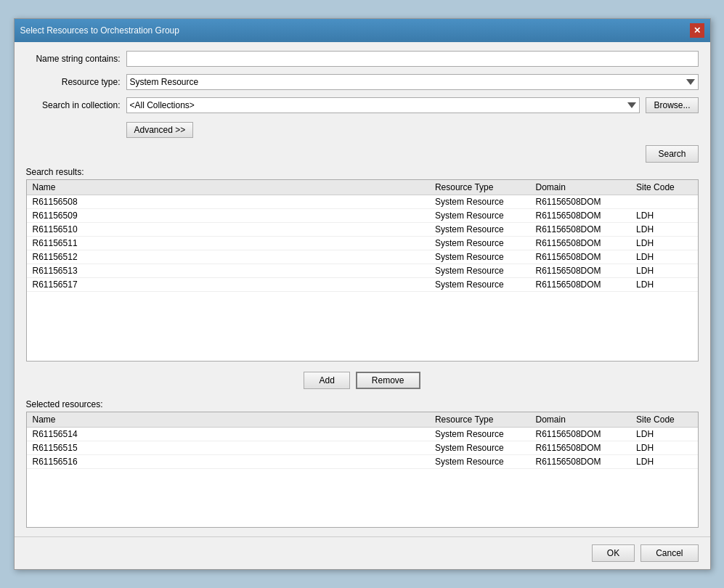  Describe the element at coordinates (362, 172) in the screenshot. I see `search-results-label: Search results:` at that location.